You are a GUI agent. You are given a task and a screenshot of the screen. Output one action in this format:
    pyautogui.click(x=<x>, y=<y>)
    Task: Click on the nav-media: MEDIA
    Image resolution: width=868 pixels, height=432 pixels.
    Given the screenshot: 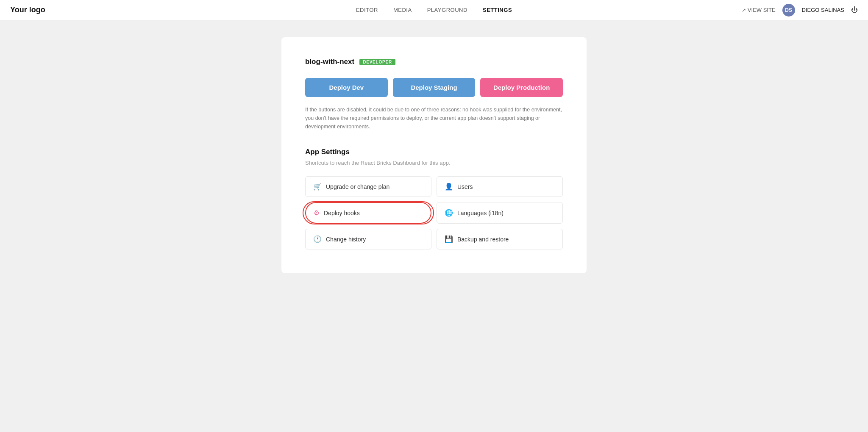 What is the action you would take?
    pyautogui.click(x=403, y=10)
    